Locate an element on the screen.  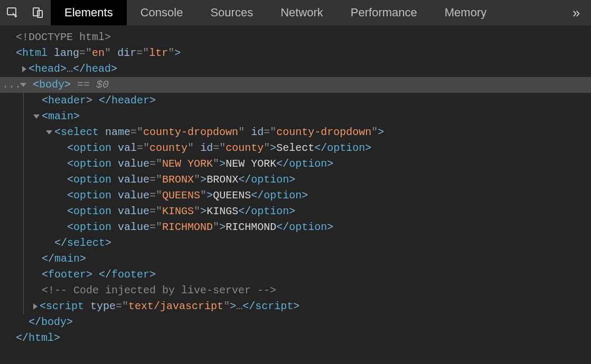
node-header: <header> </header> is located at coordinates (307, 101).